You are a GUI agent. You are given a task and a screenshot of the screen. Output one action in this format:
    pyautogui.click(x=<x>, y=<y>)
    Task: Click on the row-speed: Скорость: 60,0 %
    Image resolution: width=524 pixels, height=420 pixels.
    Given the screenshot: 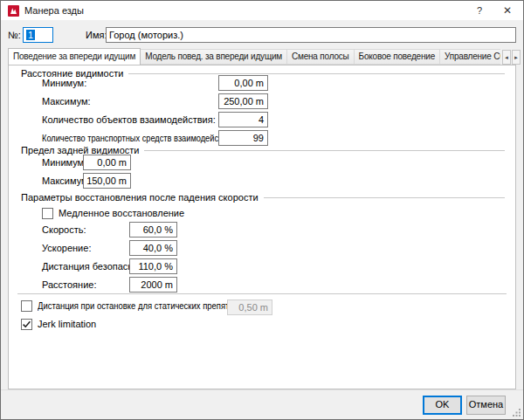 What is the action you would take?
    pyautogui.click(x=257, y=230)
    